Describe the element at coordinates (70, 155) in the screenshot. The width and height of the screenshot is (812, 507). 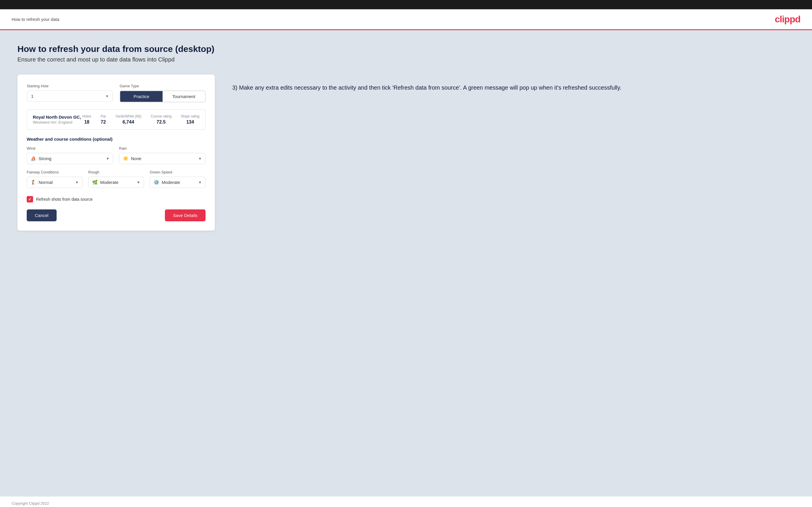
I see `wind-group: Wind ⛵ Strong None Light Moderate ▼` at that location.